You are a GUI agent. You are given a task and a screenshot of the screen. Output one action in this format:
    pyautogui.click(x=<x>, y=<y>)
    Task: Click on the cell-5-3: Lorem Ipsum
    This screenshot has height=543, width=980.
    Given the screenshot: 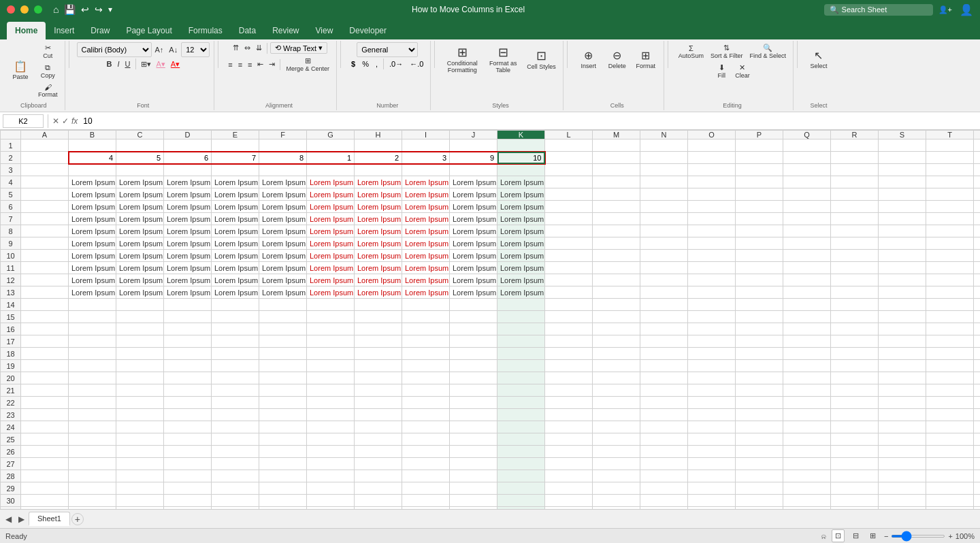 What is the action you would take?
    pyautogui.click(x=188, y=195)
    